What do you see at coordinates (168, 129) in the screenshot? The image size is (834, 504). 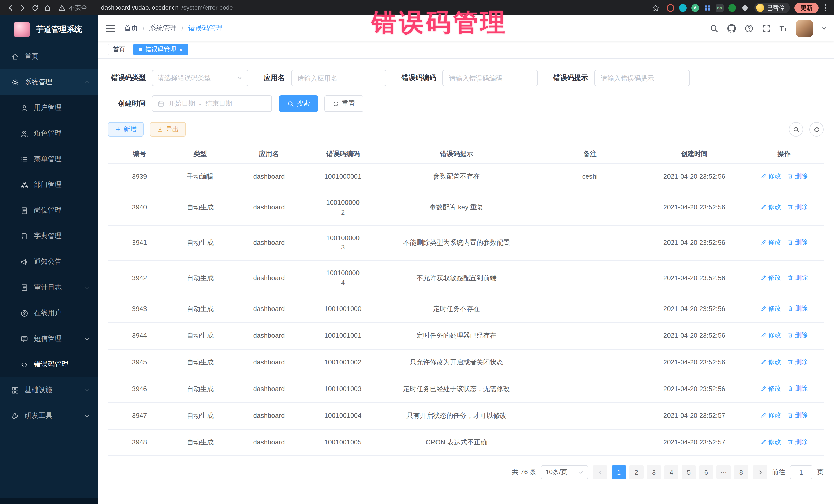 I see `export-button: 导出` at bounding box center [168, 129].